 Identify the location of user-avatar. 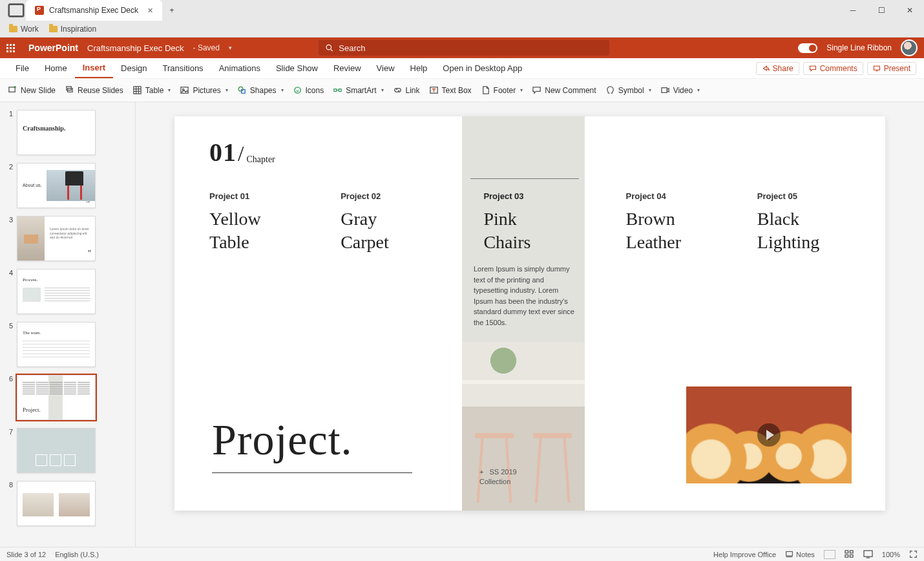
(909, 48).